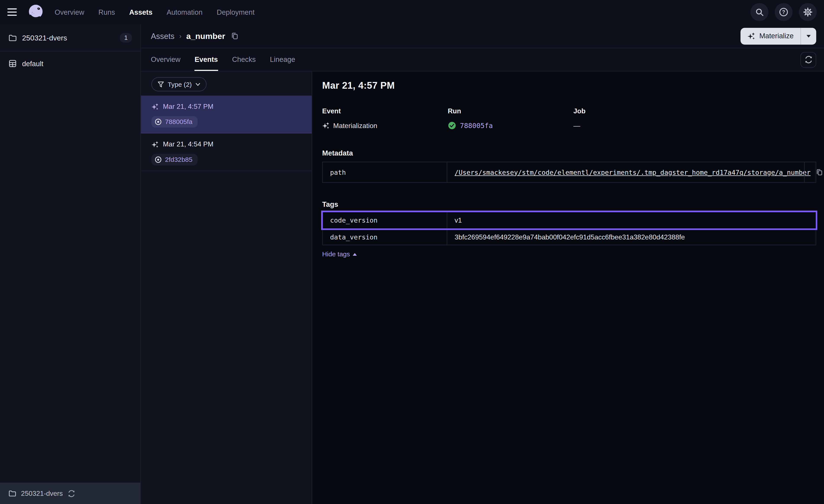 The image size is (824, 504). I want to click on check-circle-icon, so click(452, 126).